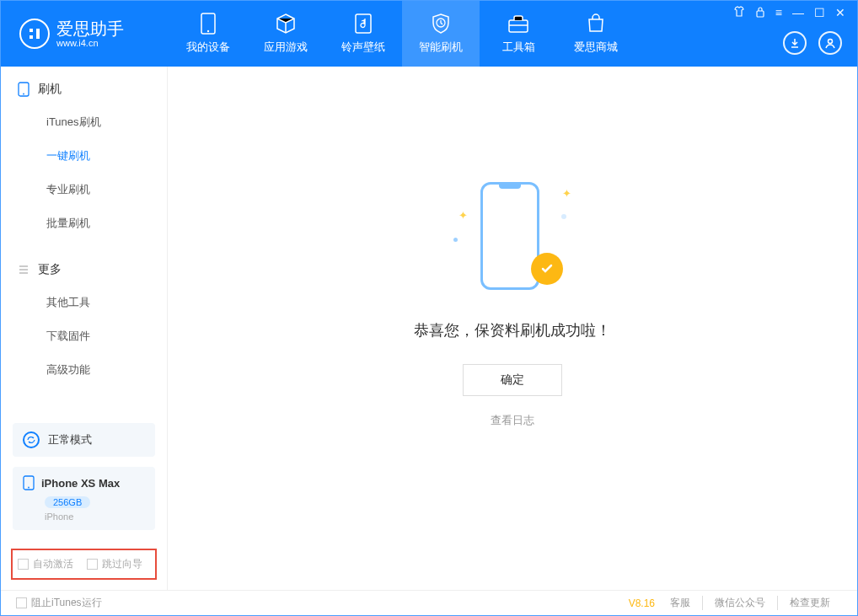 This screenshot has width=858, height=616. Describe the element at coordinates (596, 34) in the screenshot. I see `nav-store: 爱思商城` at that location.